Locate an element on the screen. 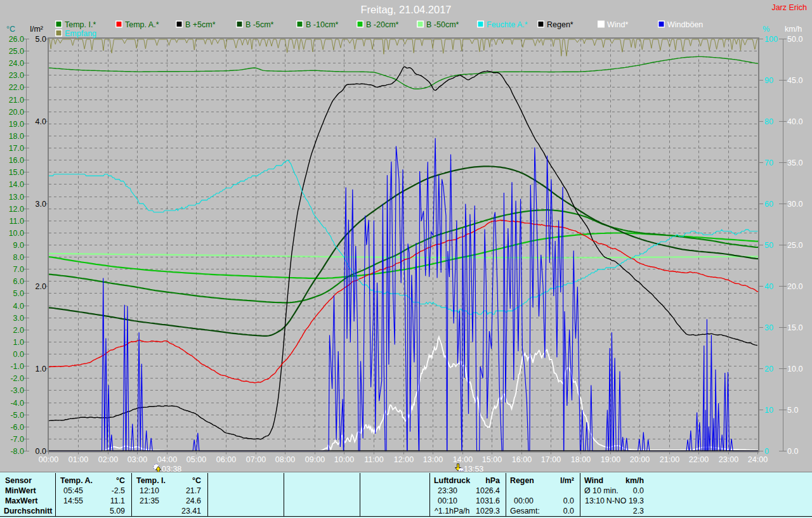 This screenshot has height=518, width=812. svg-text: 10.0 is located at coordinates (16, 233).